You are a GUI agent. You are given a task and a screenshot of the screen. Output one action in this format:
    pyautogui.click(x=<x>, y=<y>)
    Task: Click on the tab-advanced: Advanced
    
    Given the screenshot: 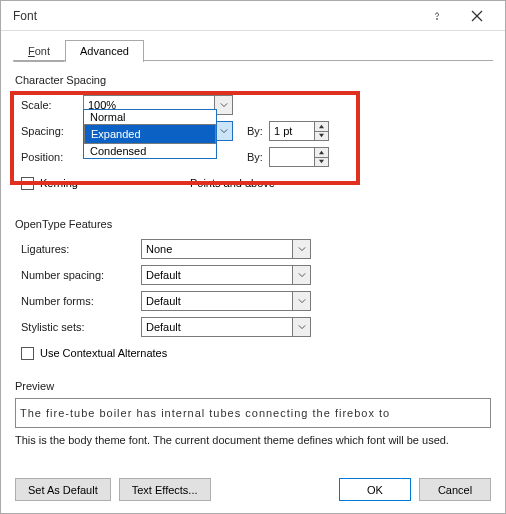 What is the action you would take?
    pyautogui.click(x=104, y=51)
    